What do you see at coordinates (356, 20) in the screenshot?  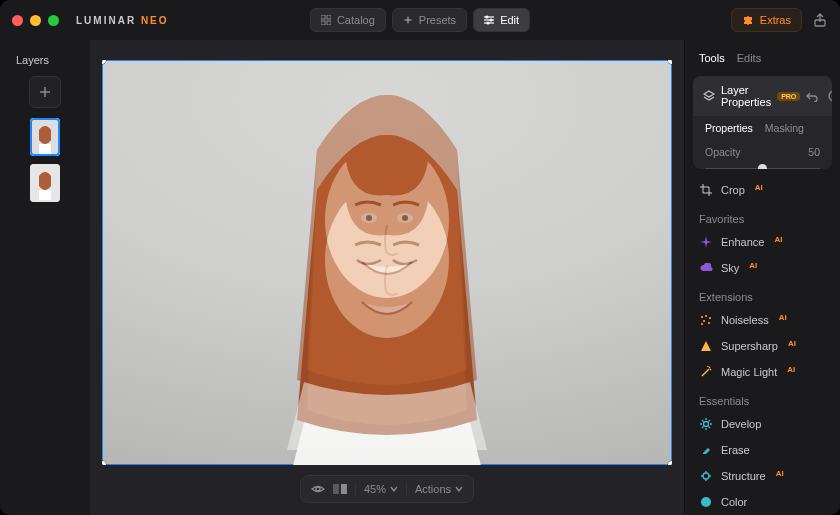 I see `mode-catalog-label: Catalog` at bounding box center [356, 20].